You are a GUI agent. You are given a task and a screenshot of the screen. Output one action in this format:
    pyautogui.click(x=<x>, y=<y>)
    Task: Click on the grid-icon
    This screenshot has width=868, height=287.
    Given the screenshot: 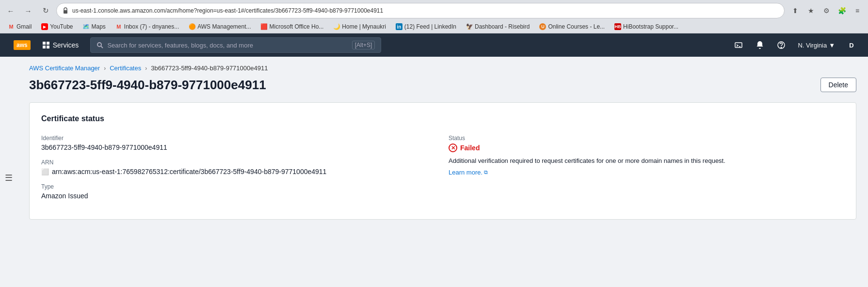 What is the action you would take?
    pyautogui.click(x=46, y=45)
    